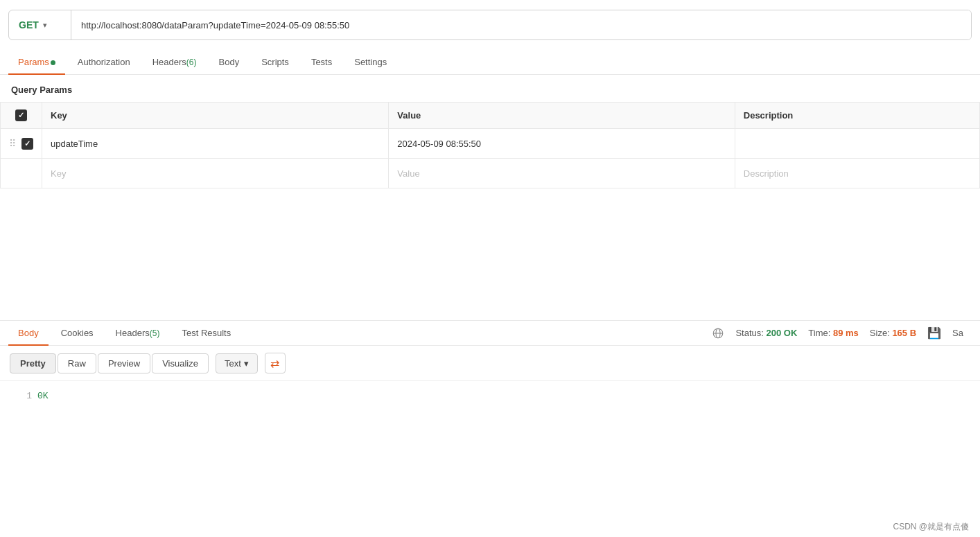 The image size is (980, 537). What do you see at coordinates (439, 144) in the screenshot?
I see `row-value-value: 2024-05-09 08:55:50` at bounding box center [439, 144].